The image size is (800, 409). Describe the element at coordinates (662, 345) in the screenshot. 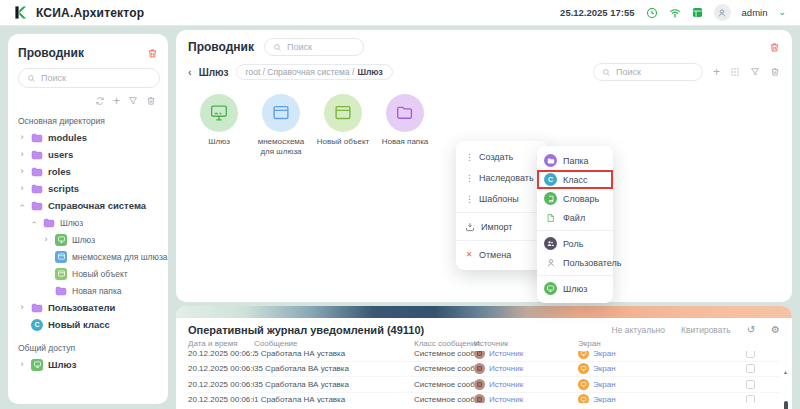

I see `column-header: Экран` at that location.